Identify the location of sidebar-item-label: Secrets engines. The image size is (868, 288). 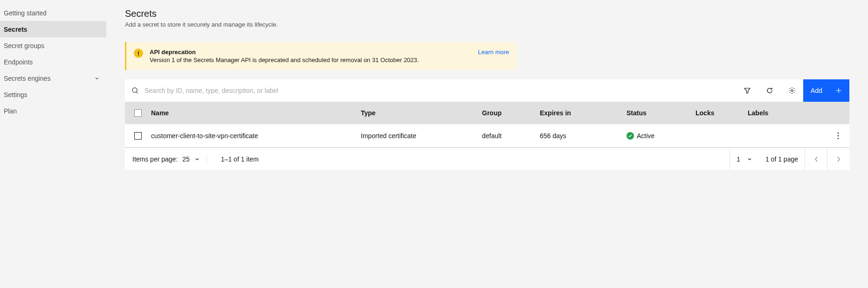
(27, 78).